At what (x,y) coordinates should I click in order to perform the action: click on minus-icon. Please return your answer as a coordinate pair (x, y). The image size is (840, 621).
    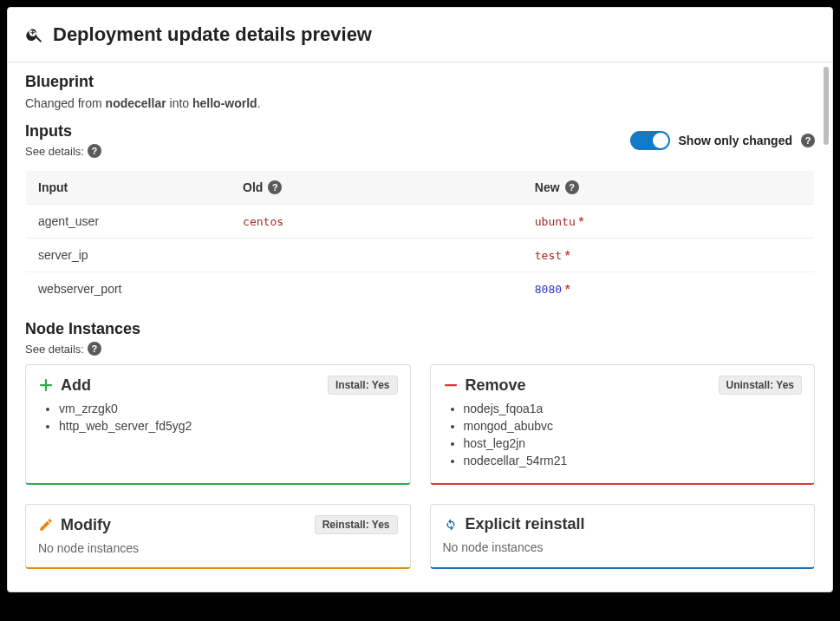
    Looking at the image, I should click on (451, 385).